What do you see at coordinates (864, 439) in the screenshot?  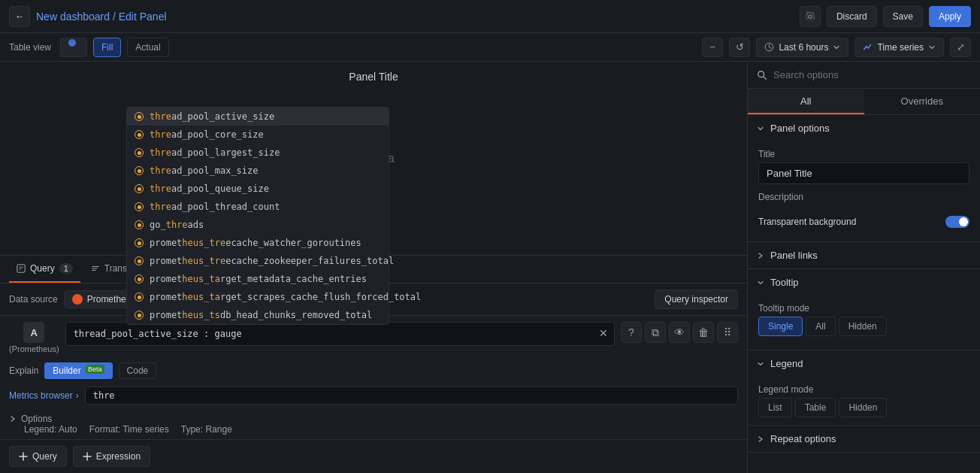 I see `repeat-options-section: Repeat options` at bounding box center [864, 439].